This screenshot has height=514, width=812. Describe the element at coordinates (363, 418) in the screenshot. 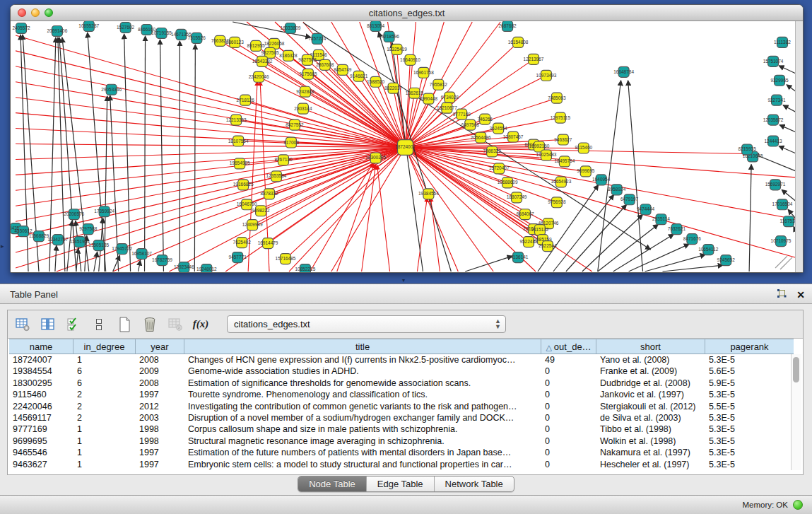

I see `table-cell: Disruption of a novel member of a sodium…` at that location.